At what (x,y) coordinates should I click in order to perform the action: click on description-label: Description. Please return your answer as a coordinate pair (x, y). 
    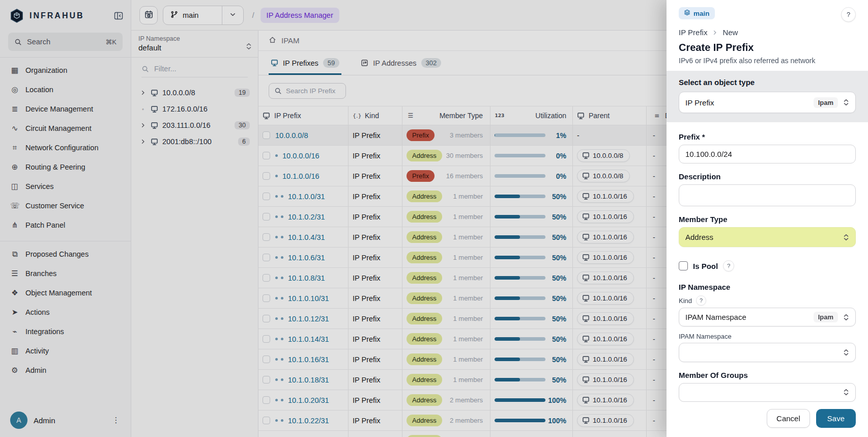
    Looking at the image, I should click on (767, 176).